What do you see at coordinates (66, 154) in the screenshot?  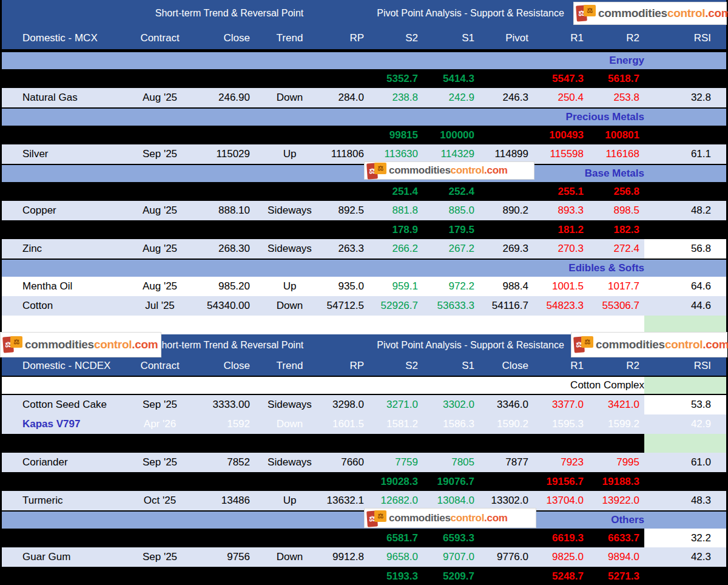 I see `commodity-name: Silver` at bounding box center [66, 154].